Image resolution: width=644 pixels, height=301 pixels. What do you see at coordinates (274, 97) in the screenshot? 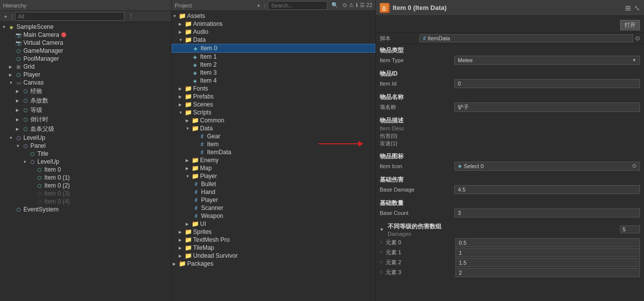
I see `project-item-prefabs: ▶ 📁 Prefabs` at bounding box center [274, 97].